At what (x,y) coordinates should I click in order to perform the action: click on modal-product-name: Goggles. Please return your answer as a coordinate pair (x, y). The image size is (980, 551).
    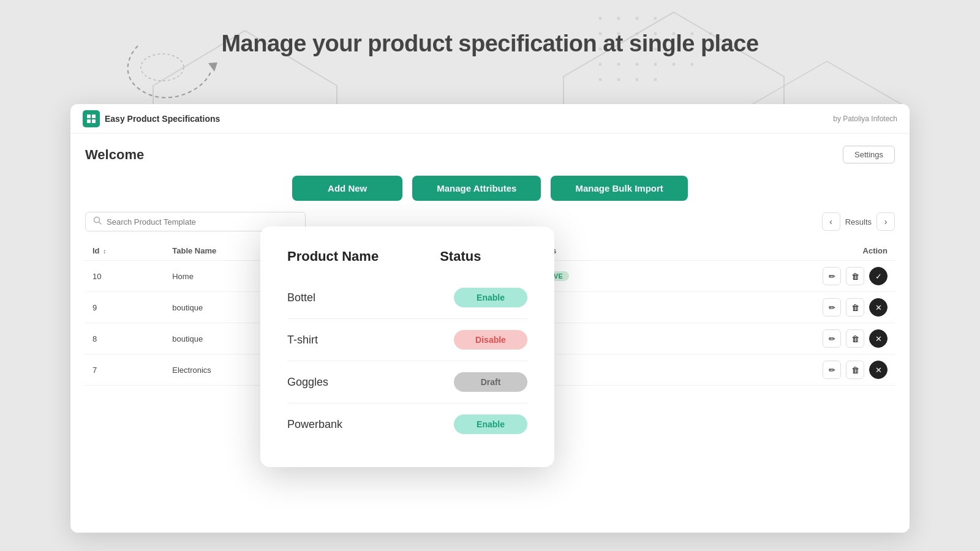
    Looking at the image, I should click on (307, 382).